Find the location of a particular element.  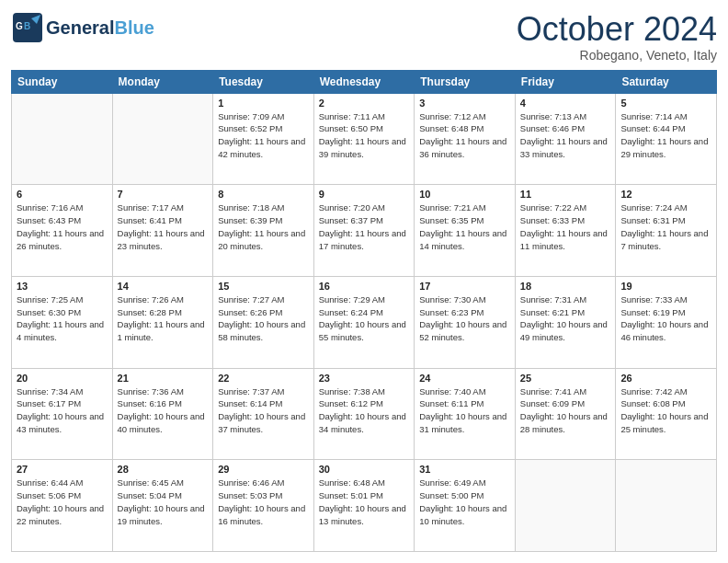

col-wednesday: Wednesday is located at coordinates (364, 81).